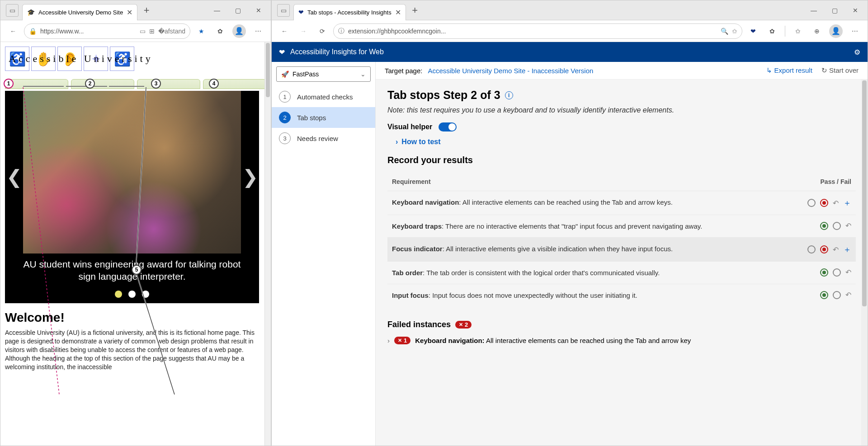 The width and height of the screenshot is (868, 446). Describe the element at coordinates (33, 31) in the screenshot. I see `lock-icon: 🔒` at that location.